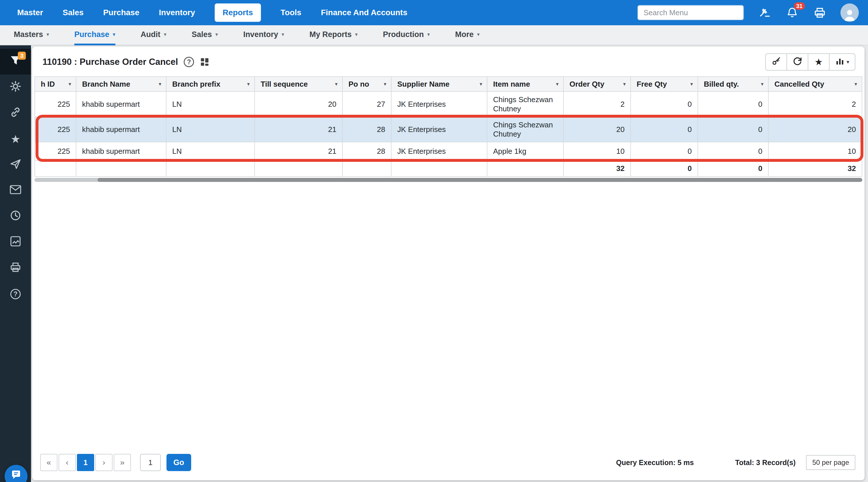 The image size is (868, 482). What do you see at coordinates (367, 129) in the screenshot?
I see `table-cell: 28` at bounding box center [367, 129].